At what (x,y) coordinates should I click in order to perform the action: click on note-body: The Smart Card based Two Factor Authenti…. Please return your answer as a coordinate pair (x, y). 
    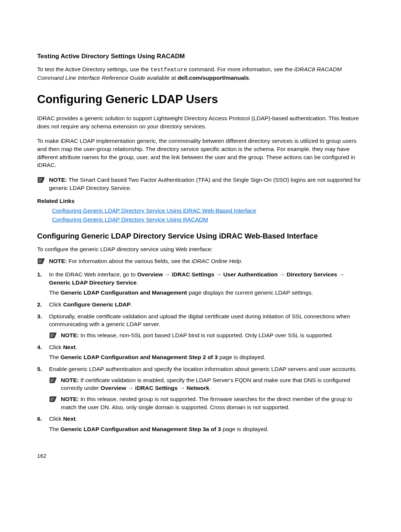
    Looking at the image, I should click on (205, 184).